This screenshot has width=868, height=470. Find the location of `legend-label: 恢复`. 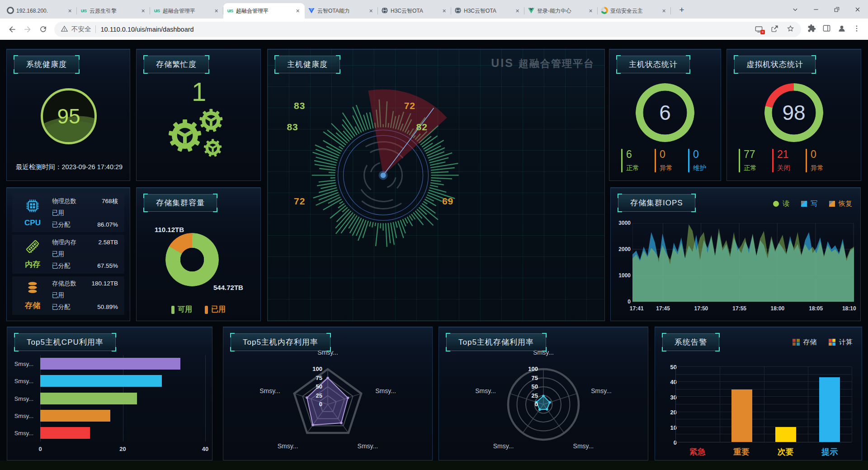

legend-label: 恢复 is located at coordinates (845, 204).